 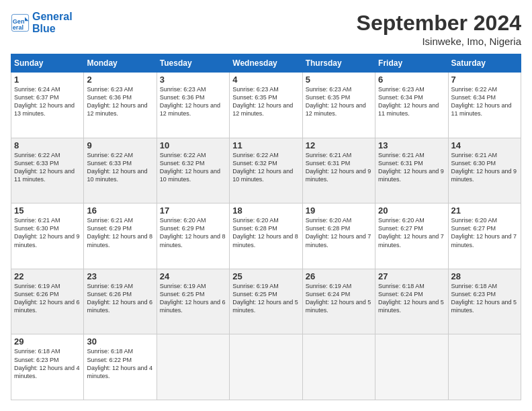 What do you see at coordinates (339, 63) in the screenshot?
I see `calendar-header-thursday: Thursday` at bounding box center [339, 63].